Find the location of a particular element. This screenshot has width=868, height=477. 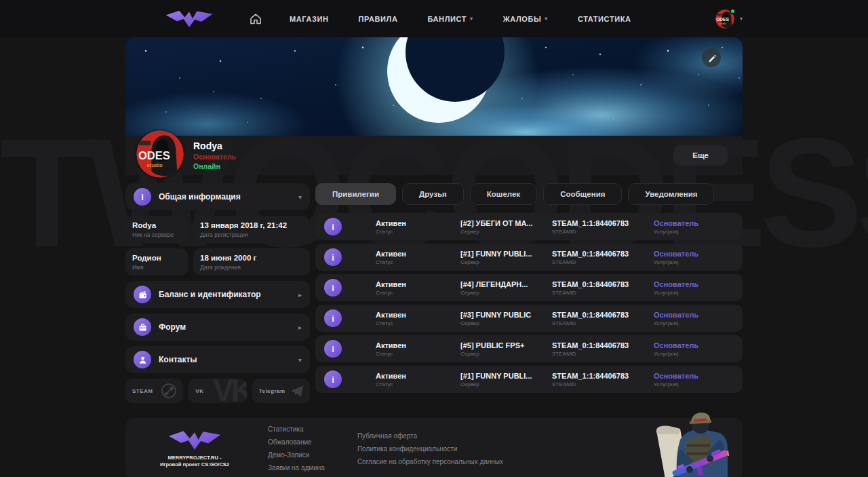

privilege-row: i АктивенСтатус [#5] PUBLIC FPS+Сервер S… is located at coordinates (529, 349).